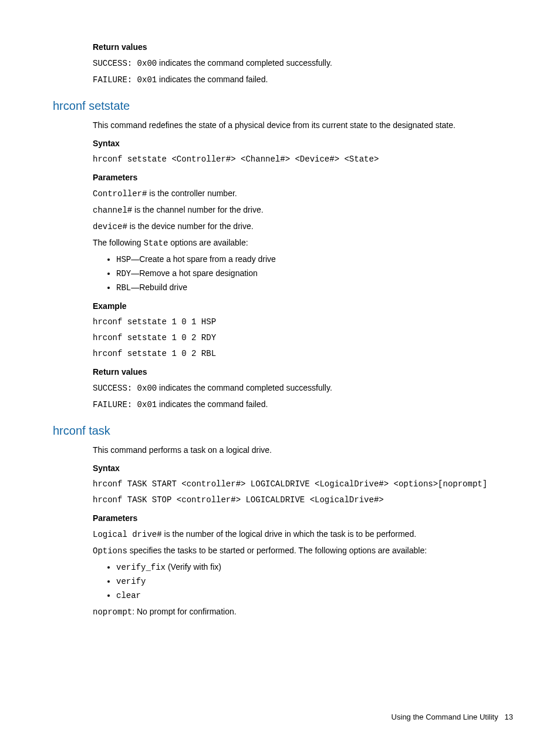 This screenshot has height=746, width=560. What do you see at coordinates (197, 210) in the screenshot?
I see `text: is the channel number for the drive.` at bounding box center [197, 210].